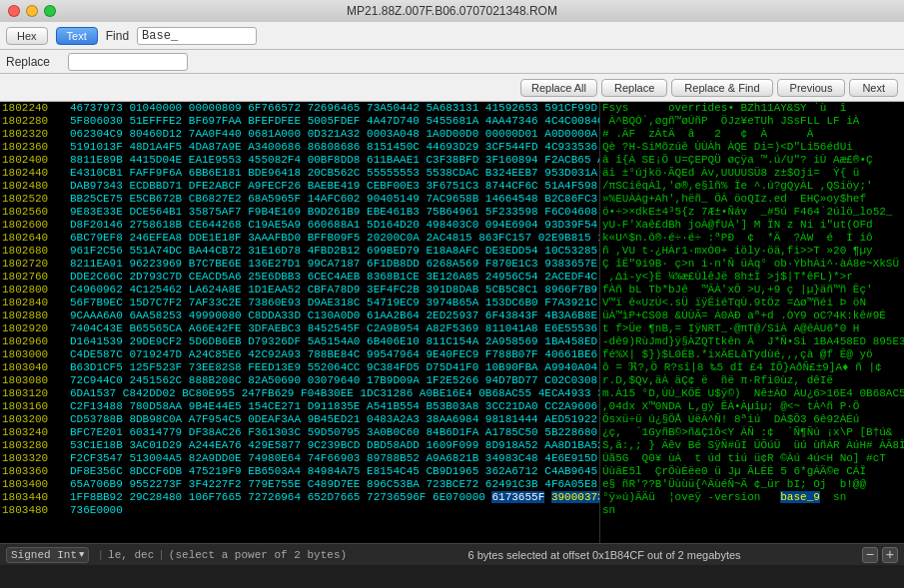 This screenshot has height=588, width=904. What do you see at coordinates (35, 212) in the screenshot?
I see `hex-address: 1802560` at bounding box center [35, 212].